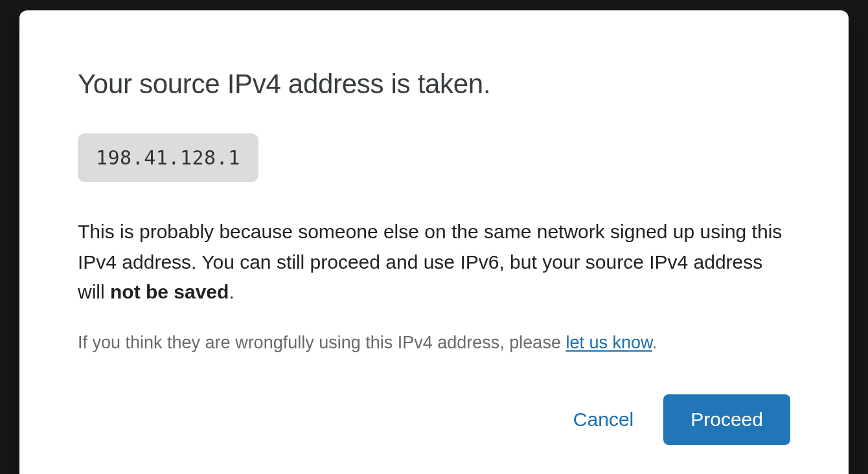 The width and height of the screenshot is (868, 474). I want to click on dialog-body-bold: not be saved, so click(170, 291).